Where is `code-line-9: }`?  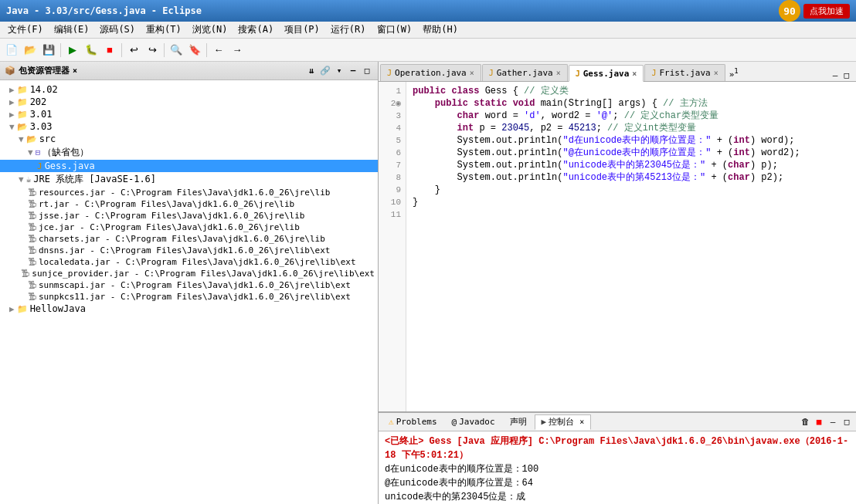 code-line-9: } is located at coordinates (631, 190).